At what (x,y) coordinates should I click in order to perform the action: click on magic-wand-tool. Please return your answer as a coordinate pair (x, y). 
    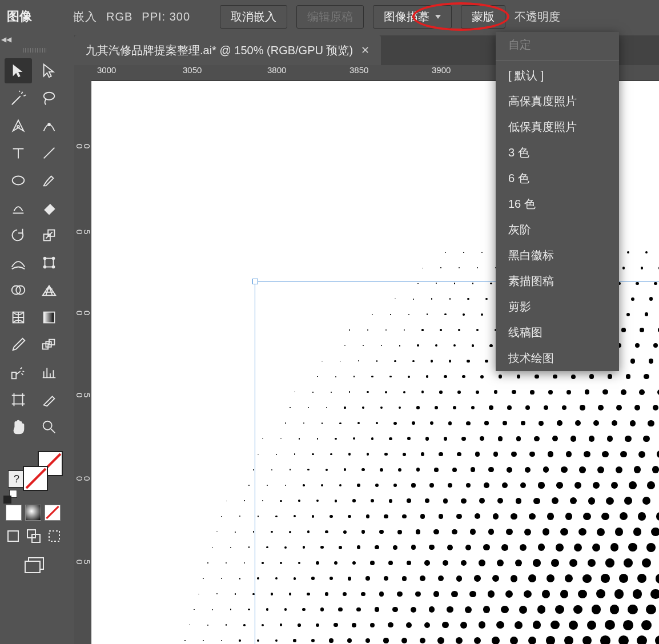
    Looking at the image, I should click on (18, 98).